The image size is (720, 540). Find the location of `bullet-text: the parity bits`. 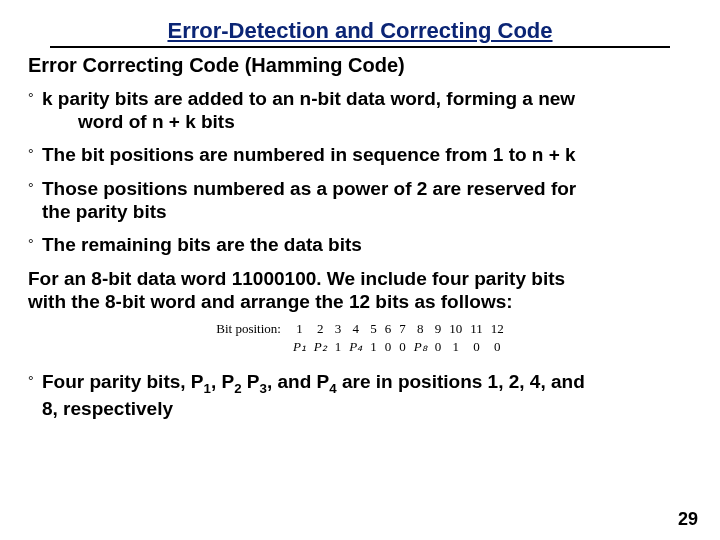

bullet-text: the parity bits is located at coordinates (104, 212).